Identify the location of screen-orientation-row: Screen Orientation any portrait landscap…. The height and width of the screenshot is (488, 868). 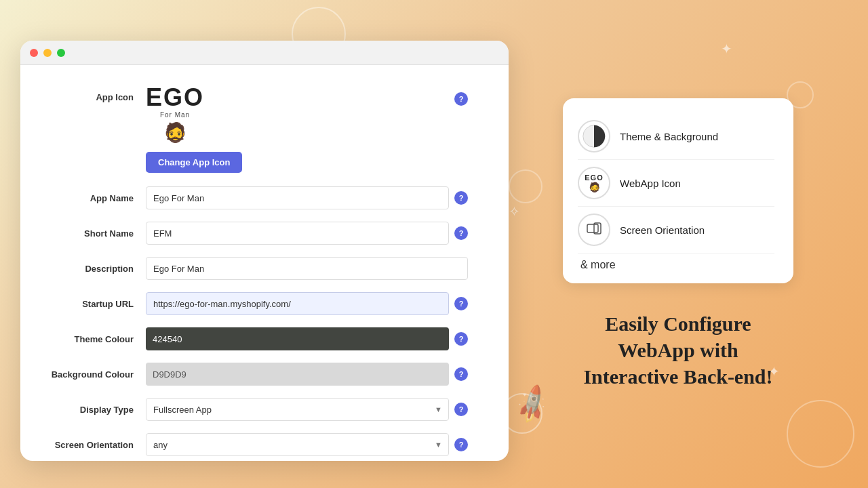
(254, 445).